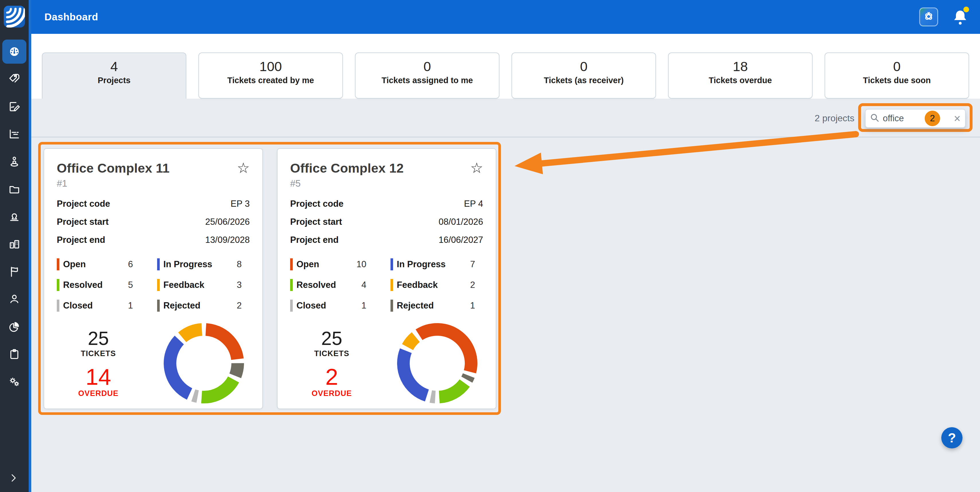 This screenshot has width=980, height=492. What do you see at coordinates (506, 17) in the screenshot?
I see `top-bar: Dashboard` at bounding box center [506, 17].